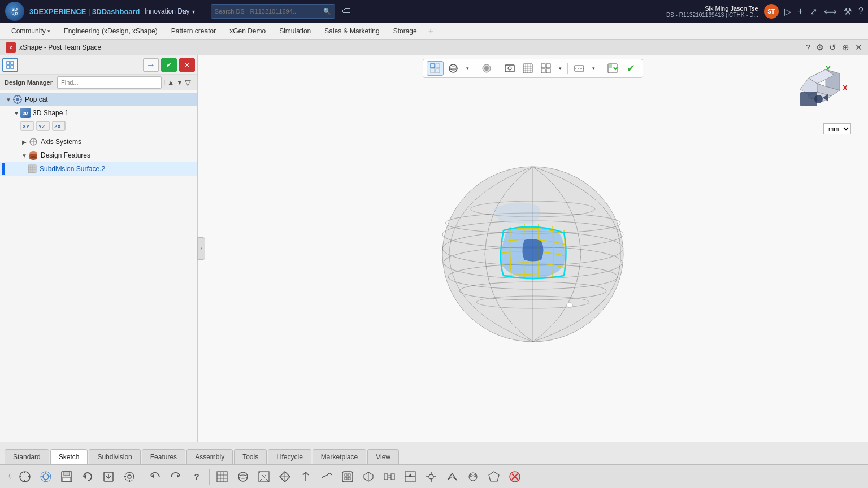  I want to click on navigate-icon: ▷, so click(788, 11).